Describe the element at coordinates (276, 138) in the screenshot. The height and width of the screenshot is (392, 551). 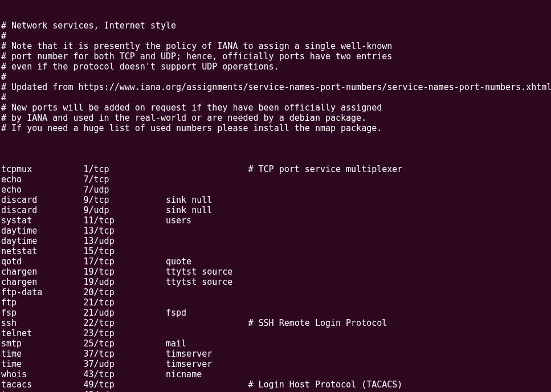
I see `comment-line` at that location.